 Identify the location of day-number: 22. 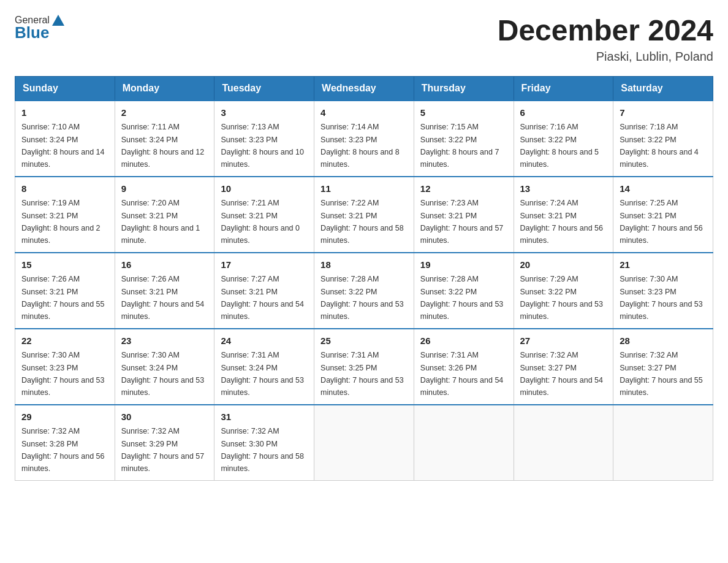
(65, 341).